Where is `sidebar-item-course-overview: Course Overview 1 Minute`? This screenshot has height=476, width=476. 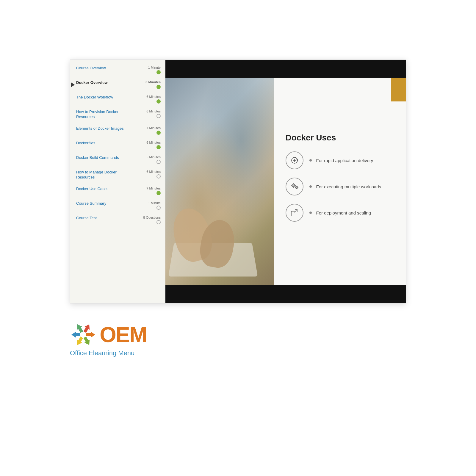
sidebar-item-course-overview: Course Overview 1 Minute is located at coordinates (118, 70).